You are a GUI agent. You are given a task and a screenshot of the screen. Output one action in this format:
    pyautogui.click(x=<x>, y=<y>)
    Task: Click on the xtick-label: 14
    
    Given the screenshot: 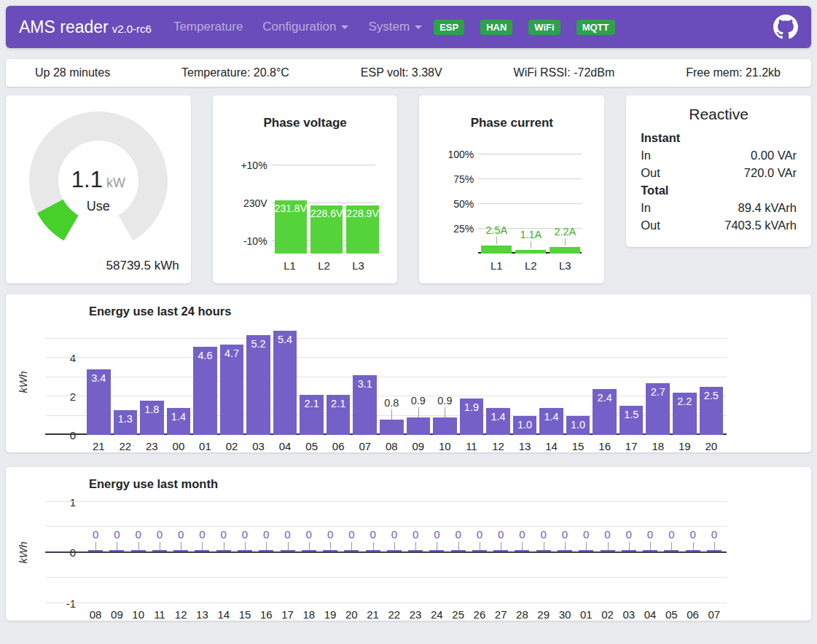 What is the action you would take?
    pyautogui.click(x=551, y=446)
    